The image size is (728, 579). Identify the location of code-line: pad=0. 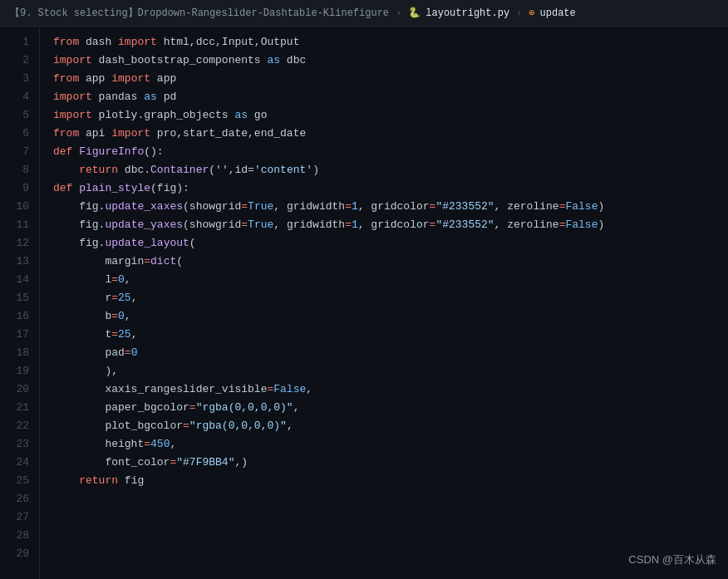
(391, 353).